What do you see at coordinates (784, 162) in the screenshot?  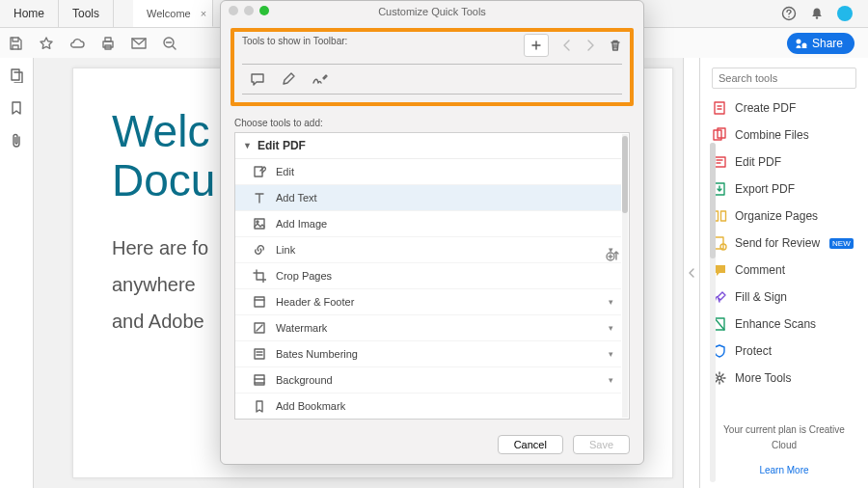 I see `right-tool-edit-pdf: Edit PDF` at bounding box center [784, 162].